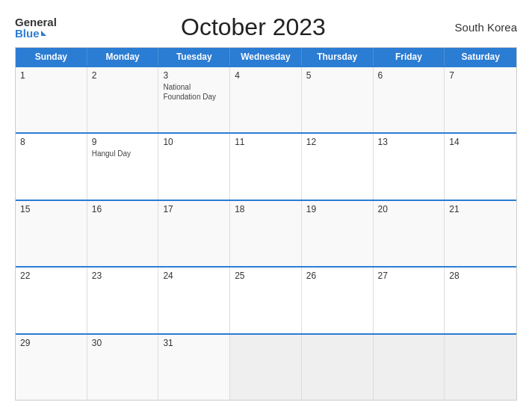 The width and height of the screenshot is (532, 411). What do you see at coordinates (52, 368) in the screenshot?
I see `calendar-day-29: 29` at bounding box center [52, 368].